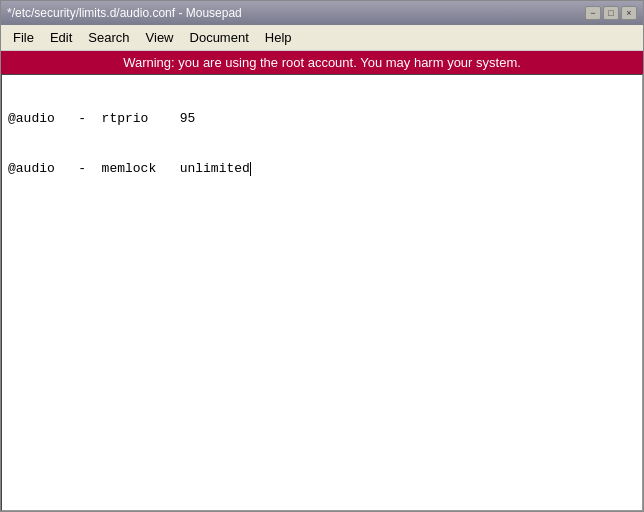 The image size is (644, 512). I want to click on menu-edit: Edit, so click(61, 38).